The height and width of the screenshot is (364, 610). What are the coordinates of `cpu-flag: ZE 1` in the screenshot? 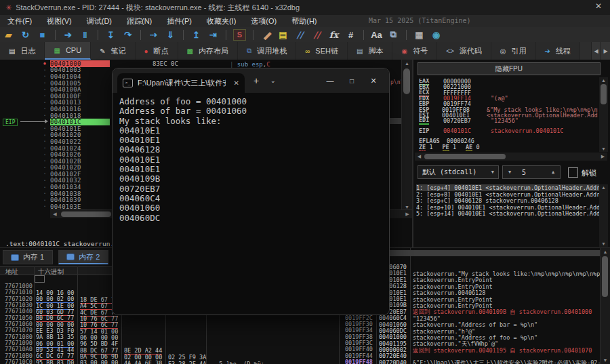 It's located at (426, 147).